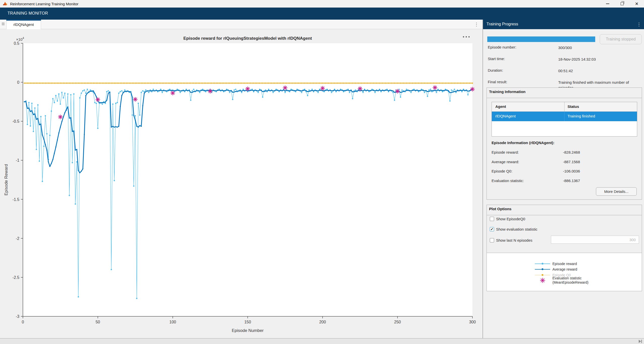  Describe the element at coordinates (322, 341) in the screenshot. I see `status-bar` at that location.